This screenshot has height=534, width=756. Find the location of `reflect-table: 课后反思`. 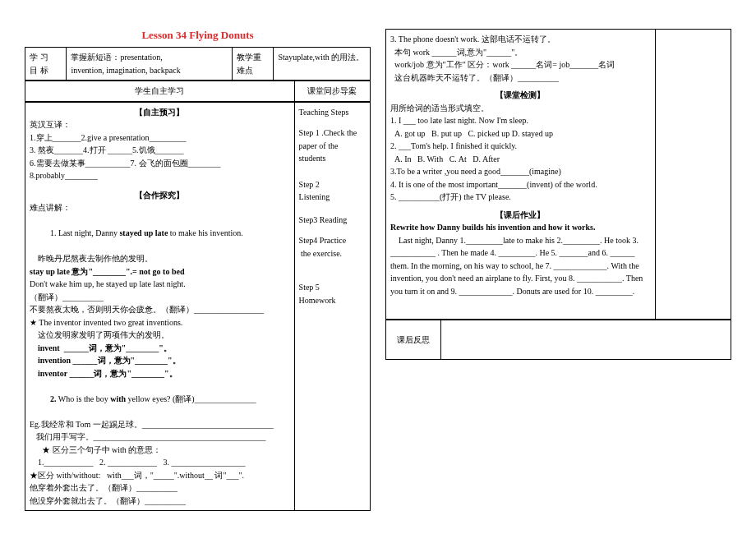

reflect-table: 课后反思 is located at coordinates (559, 340).